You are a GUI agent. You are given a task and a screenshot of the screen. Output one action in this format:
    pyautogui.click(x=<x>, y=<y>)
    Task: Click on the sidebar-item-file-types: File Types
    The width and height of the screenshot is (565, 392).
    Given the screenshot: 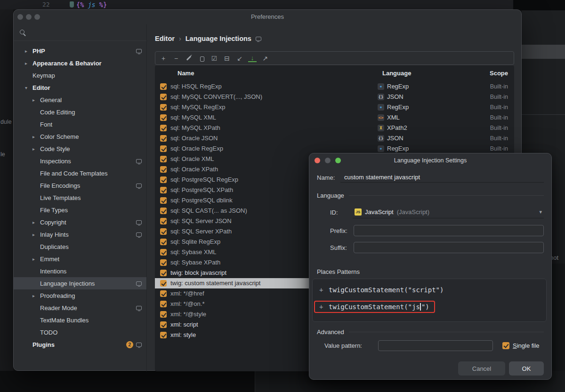 What is the action you would take?
    pyautogui.click(x=80, y=210)
    